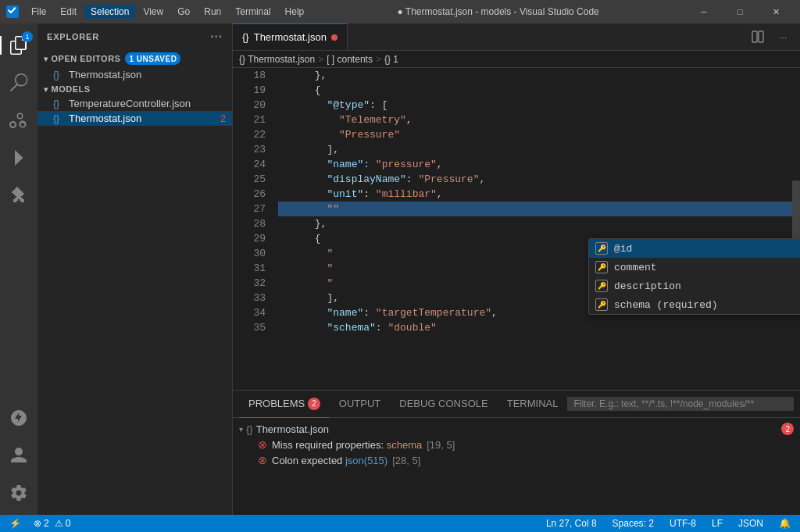 This screenshot has height=532, width=800. I want to click on error-location-1: [22, 4], so click(406, 461).